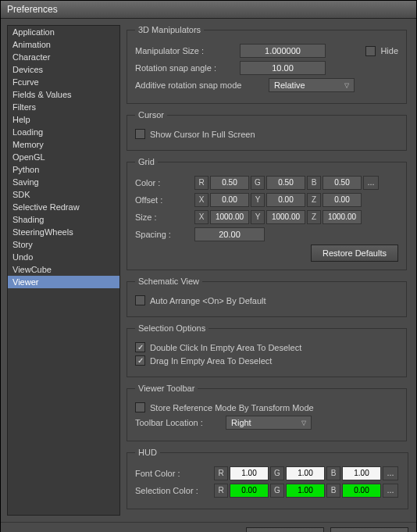 The image size is (417, 532). I want to click on grid-offset-z: 0.00, so click(342, 200).